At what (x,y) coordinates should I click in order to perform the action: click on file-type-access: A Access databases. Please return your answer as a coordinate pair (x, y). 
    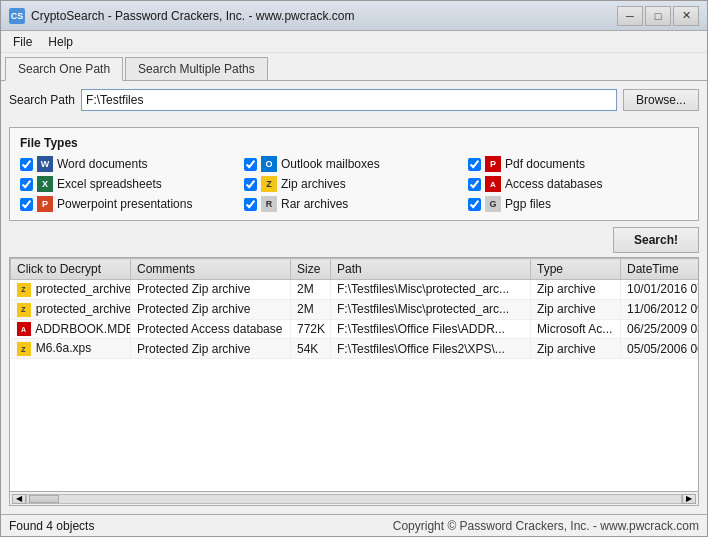
    Looking at the image, I should click on (578, 184).